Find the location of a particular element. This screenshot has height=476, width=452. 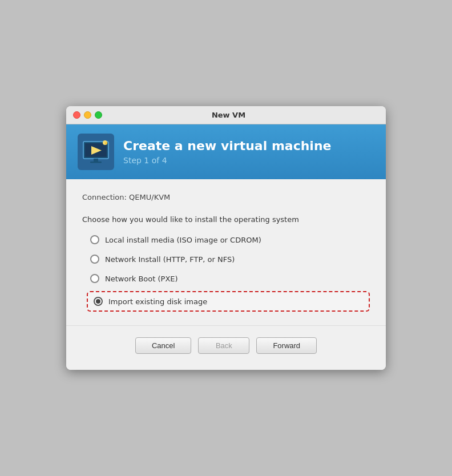

header-title: Create a new virtual machine is located at coordinates (227, 146).